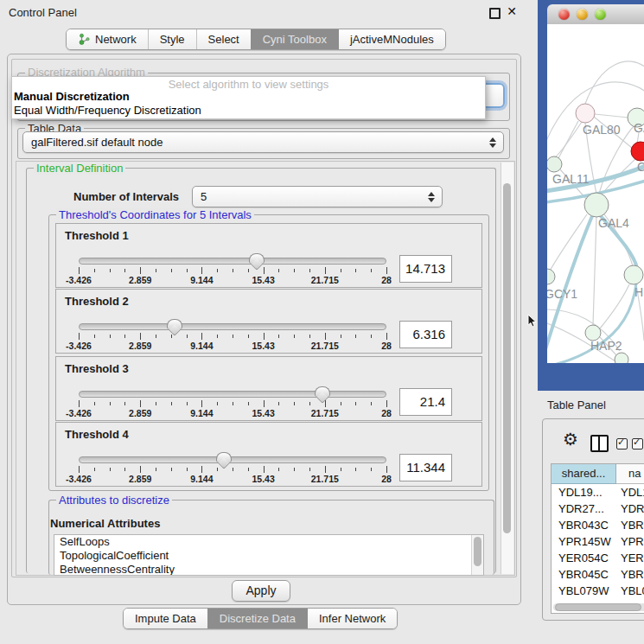  I want to click on threshold-3-box: Threshold 3 -3.4262.8599.14415.4321.7152…, so click(269, 389).